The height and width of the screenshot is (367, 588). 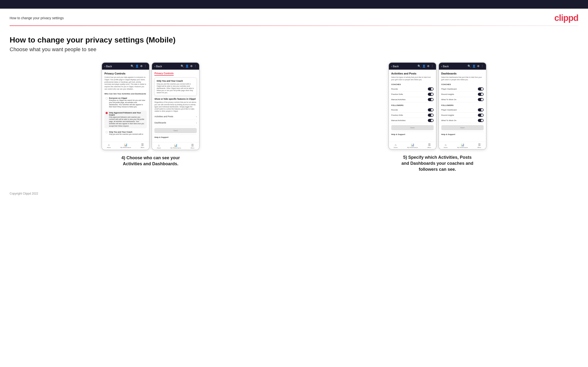 I want to click on radio-approved: Only Approved Followers and Your Coach O…, so click(x=126, y=119).